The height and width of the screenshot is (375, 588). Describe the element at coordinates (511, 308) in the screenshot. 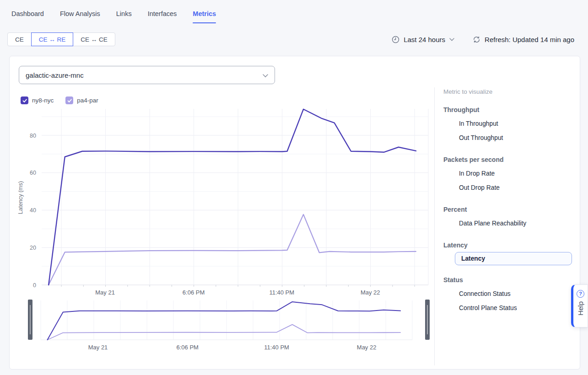

I see `sidebar-item-control-plane-status: Control Plane Status` at that location.